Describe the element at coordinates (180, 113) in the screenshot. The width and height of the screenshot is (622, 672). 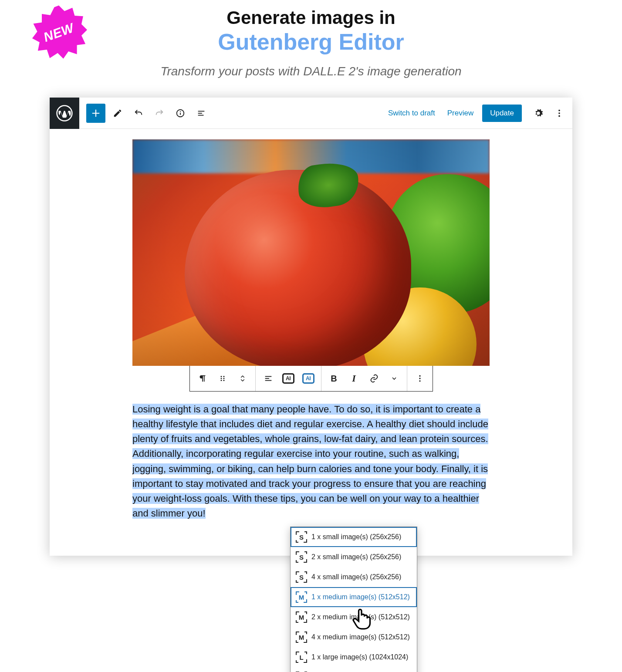
I see `info-icon` at that location.